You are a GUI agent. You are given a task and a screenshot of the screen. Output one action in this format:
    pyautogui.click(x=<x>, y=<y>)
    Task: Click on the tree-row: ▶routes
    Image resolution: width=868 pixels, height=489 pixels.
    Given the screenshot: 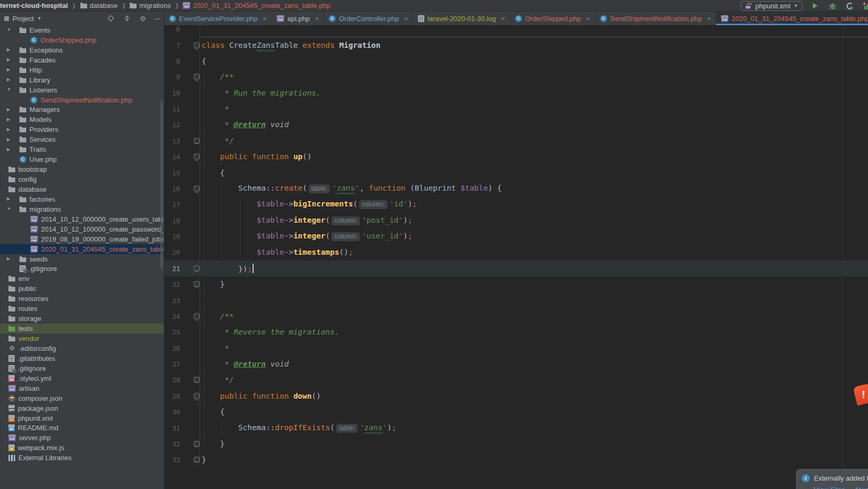 What is the action you would take?
    pyautogui.click(x=82, y=309)
    